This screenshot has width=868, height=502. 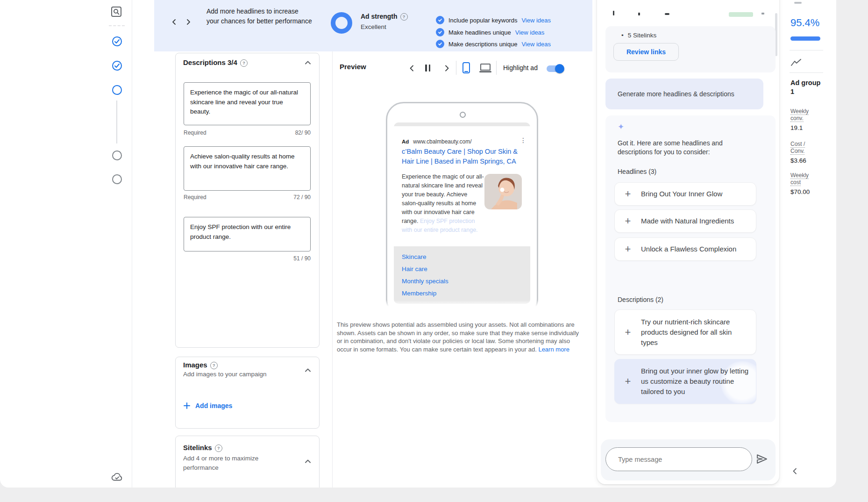 What do you see at coordinates (248, 200) in the screenshot?
I see `descriptions-section: Descriptions 3/4? Experience the magic o…` at bounding box center [248, 200].